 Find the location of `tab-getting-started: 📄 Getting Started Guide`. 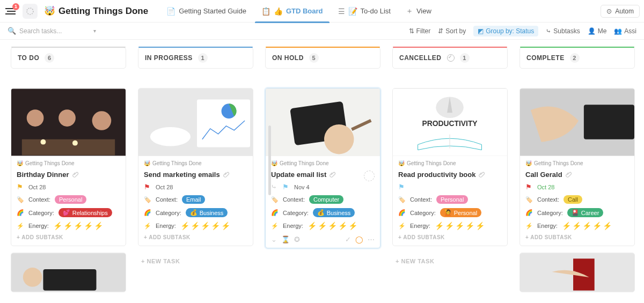

tab-getting-started: 📄 Getting Started Guide is located at coordinates (206, 11).